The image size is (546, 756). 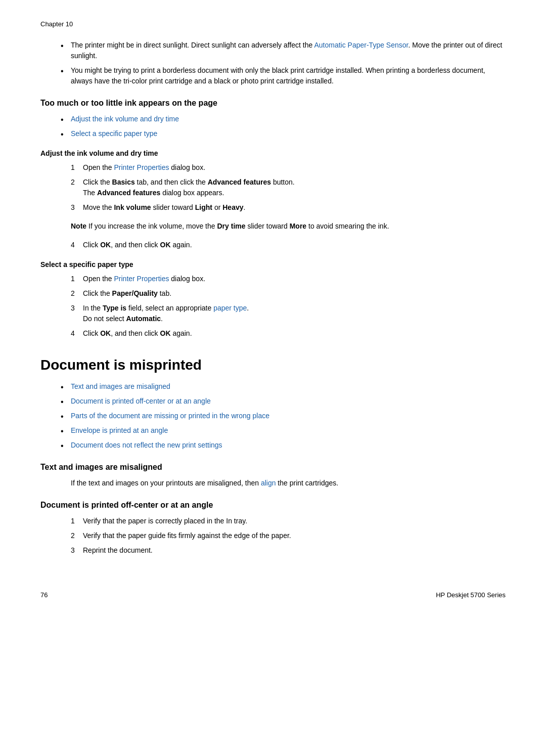 I want to click on adjust-ink-steps: 1 Open the Printer Properties dialog box…, so click(x=288, y=188).